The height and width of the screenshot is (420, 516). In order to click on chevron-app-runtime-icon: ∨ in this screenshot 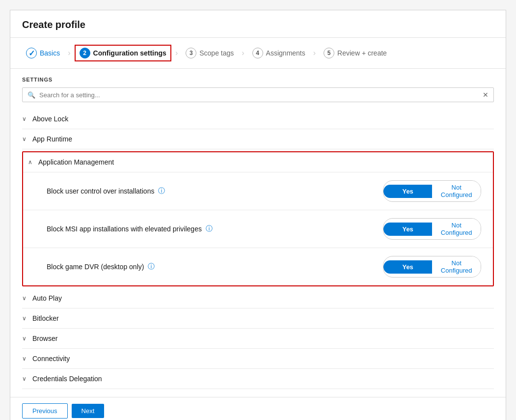, I will do `click(25, 139)`.